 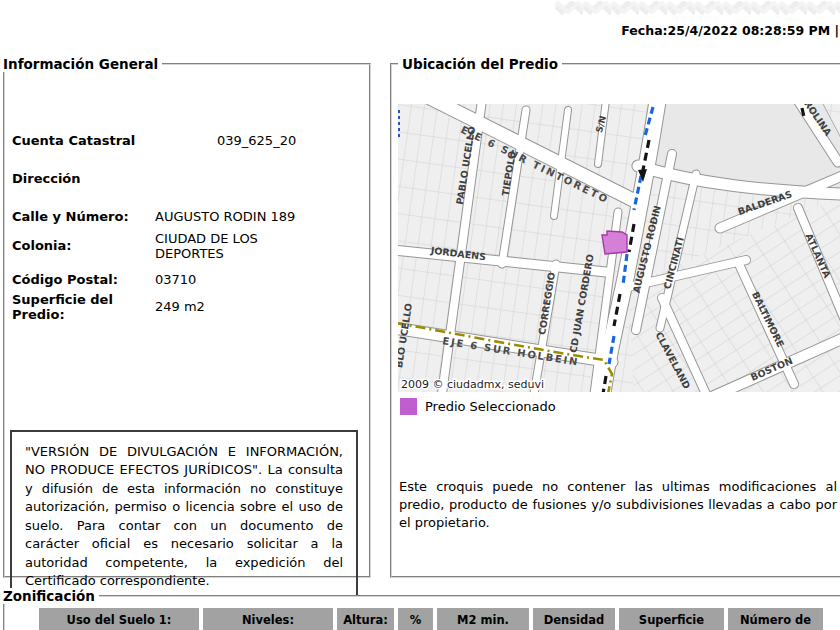 What do you see at coordinates (225, 247) in the screenshot?
I see `colonia-value: CIUDAD DE LOS DEPORTES` at bounding box center [225, 247].